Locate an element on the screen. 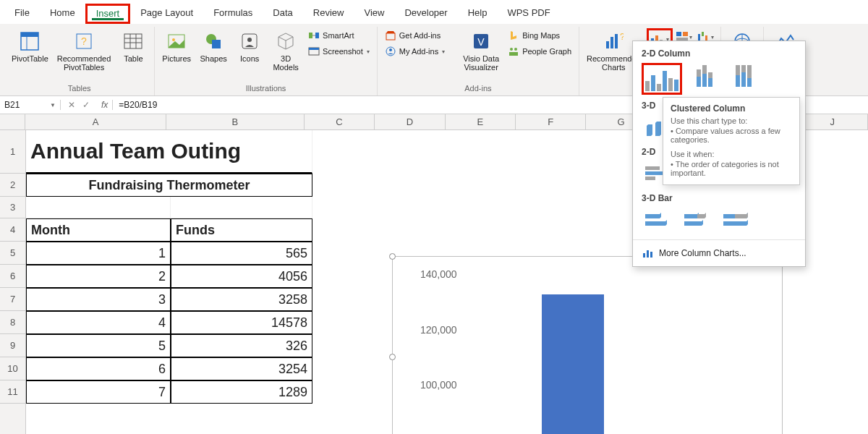 The image size is (868, 434). accept-formula-icon: ✓ is located at coordinates (86, 105).